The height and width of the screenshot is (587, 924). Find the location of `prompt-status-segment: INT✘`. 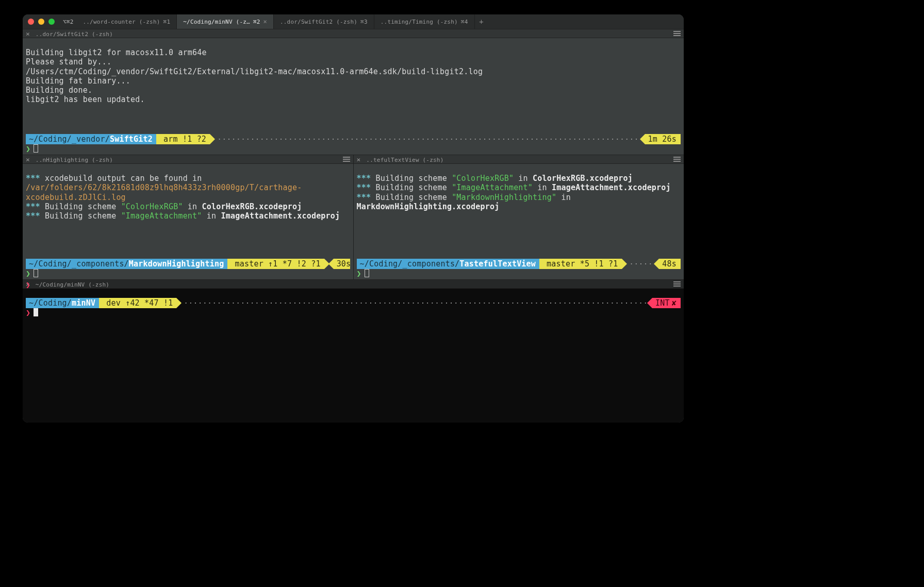

prompt-status-segment: INT✘ is located at coordinates (666, 303).